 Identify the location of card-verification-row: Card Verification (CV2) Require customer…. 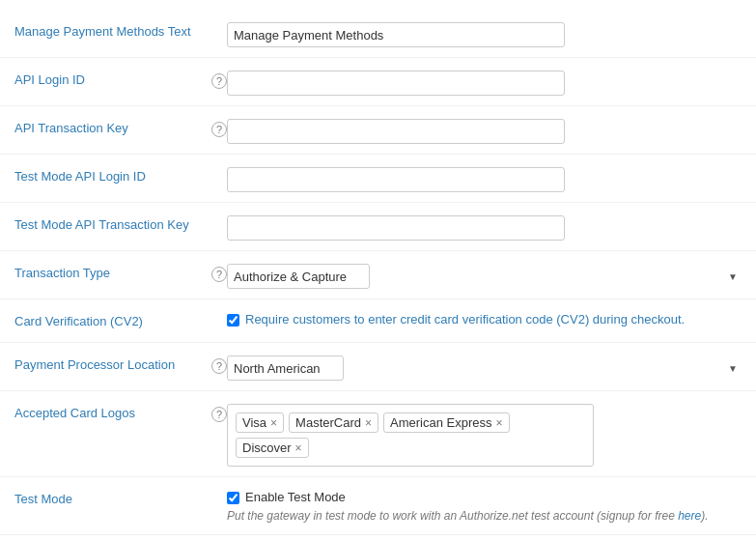
(378, 321).